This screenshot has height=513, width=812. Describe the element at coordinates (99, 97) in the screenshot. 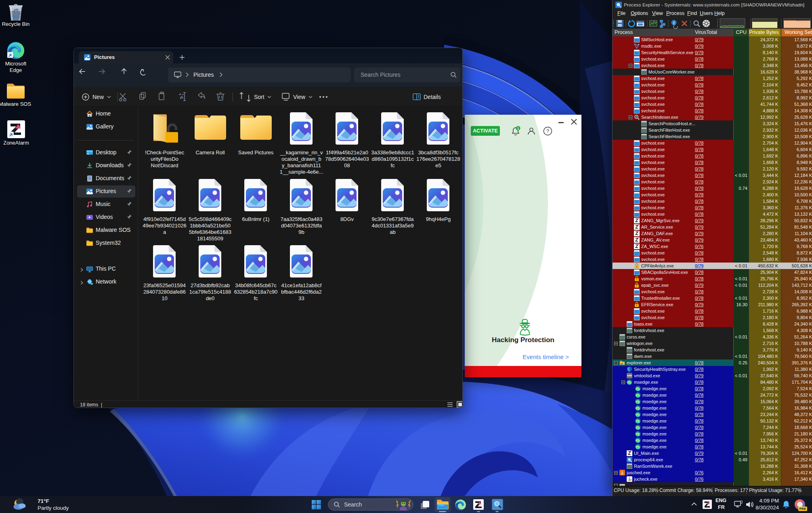

I see `svg-text: New` at that location.